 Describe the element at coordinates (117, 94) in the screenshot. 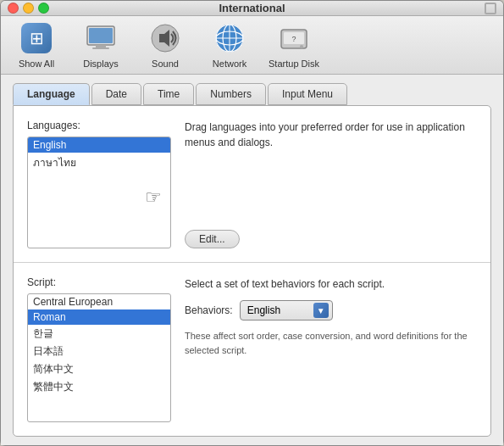

I see `tab-date: Date` at that location.